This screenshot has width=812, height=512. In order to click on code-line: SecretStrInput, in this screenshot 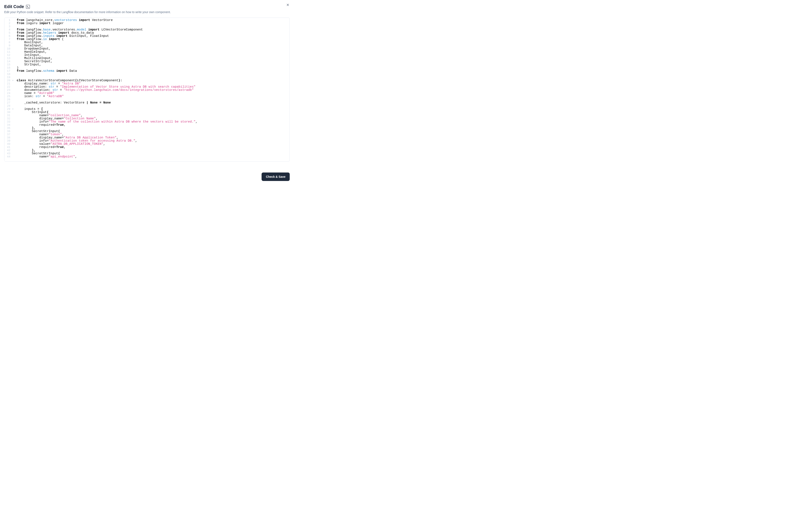, I will do `click(152, 61)`.